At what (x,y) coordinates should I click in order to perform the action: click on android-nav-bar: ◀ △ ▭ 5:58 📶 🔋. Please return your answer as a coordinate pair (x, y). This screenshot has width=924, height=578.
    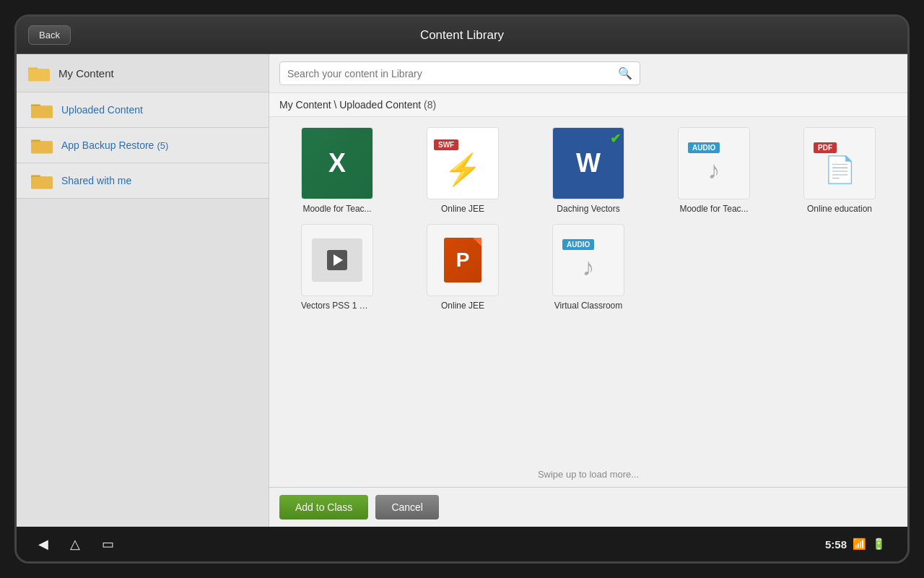
    Looking at the image, I should click on (462, 544).